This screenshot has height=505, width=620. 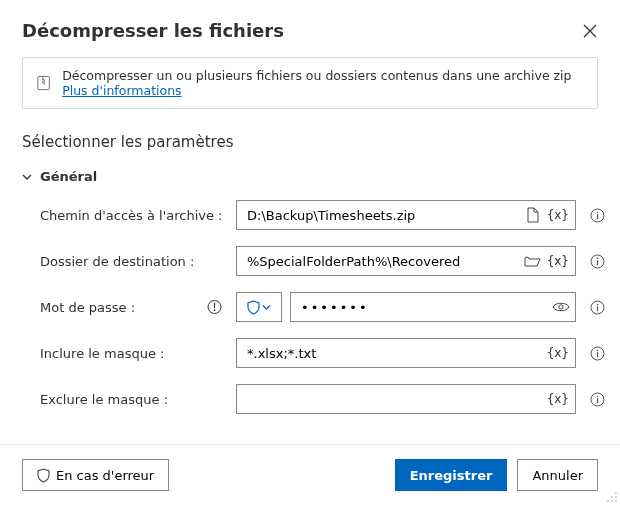 I want to click on include-mask-info, so click(x=597, y=354).